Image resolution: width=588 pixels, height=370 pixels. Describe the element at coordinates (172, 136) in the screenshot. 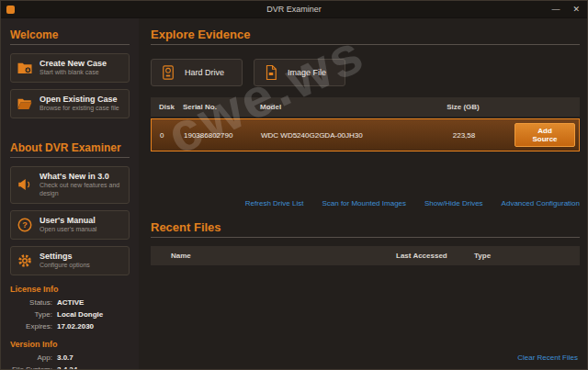

I see `drive-disk: 0` at that location.